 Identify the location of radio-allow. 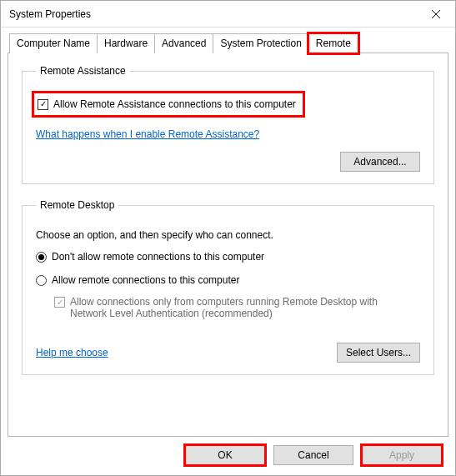
(42, 280).